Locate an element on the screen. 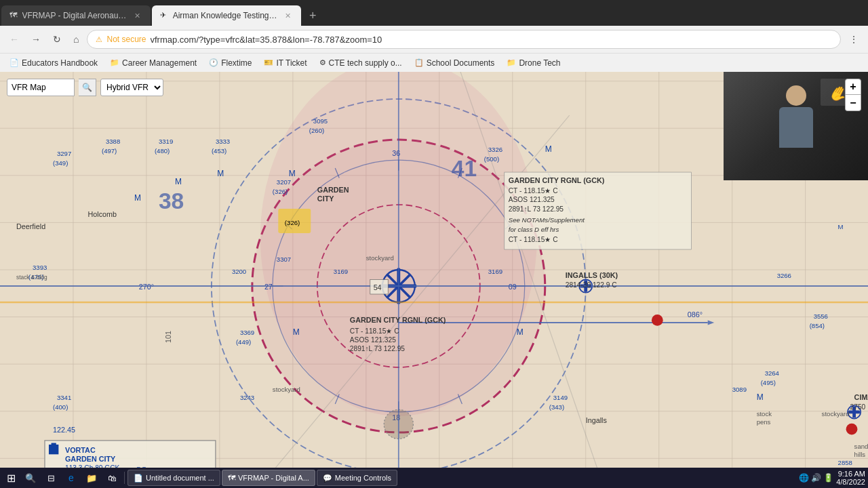  taskbar-search-icon: 🔍 is located at coordinates (31, 478).